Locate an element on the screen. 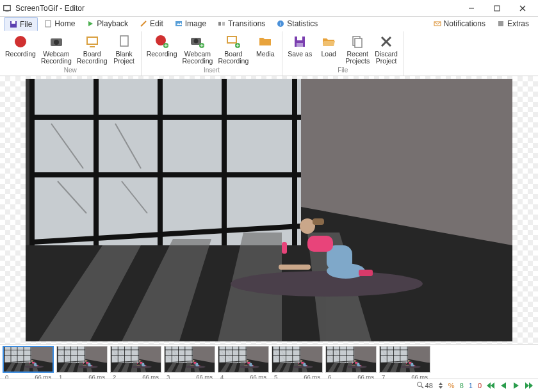  tab-statistics: i Statistics is located at coordinates (297, 24).